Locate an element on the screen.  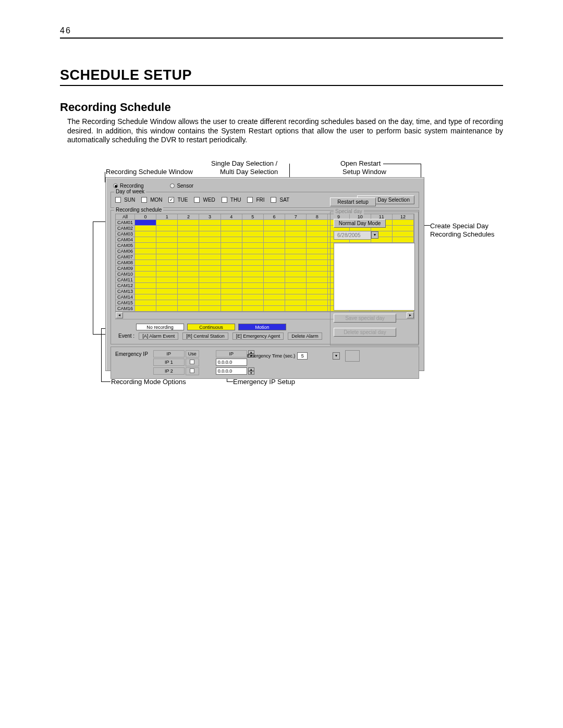
checkbox-mon is located at coordinates (144, 200).